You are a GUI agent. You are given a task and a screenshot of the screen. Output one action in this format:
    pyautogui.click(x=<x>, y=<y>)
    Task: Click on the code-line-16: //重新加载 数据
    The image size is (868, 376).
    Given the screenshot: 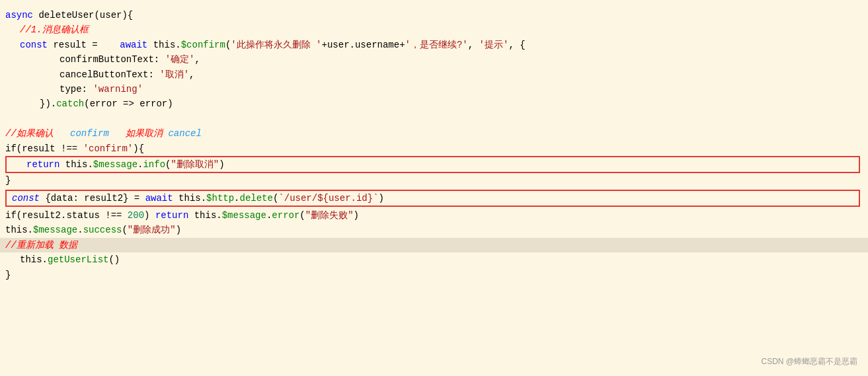 What is the action you would take?
    pyautogui.click(x=434, y=245)
    